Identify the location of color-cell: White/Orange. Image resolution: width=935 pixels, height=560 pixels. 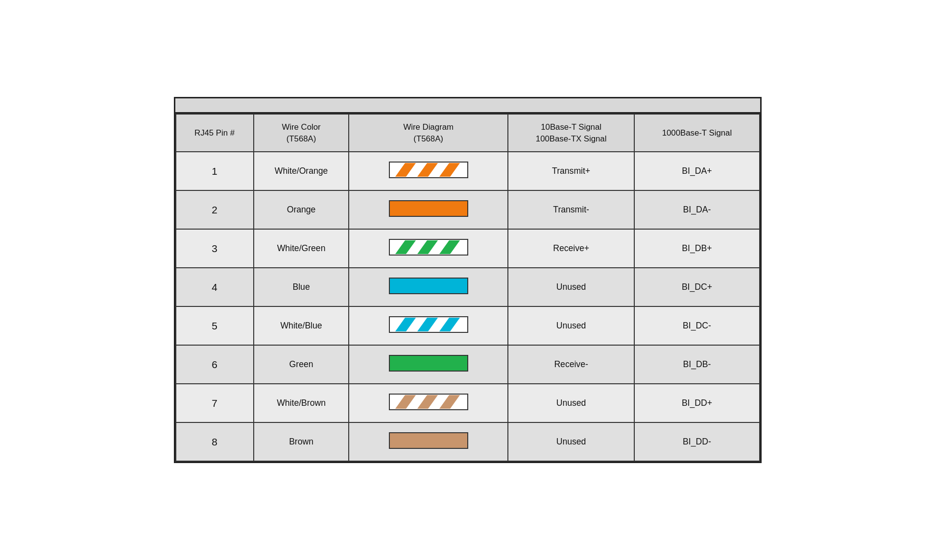
(302, 171).